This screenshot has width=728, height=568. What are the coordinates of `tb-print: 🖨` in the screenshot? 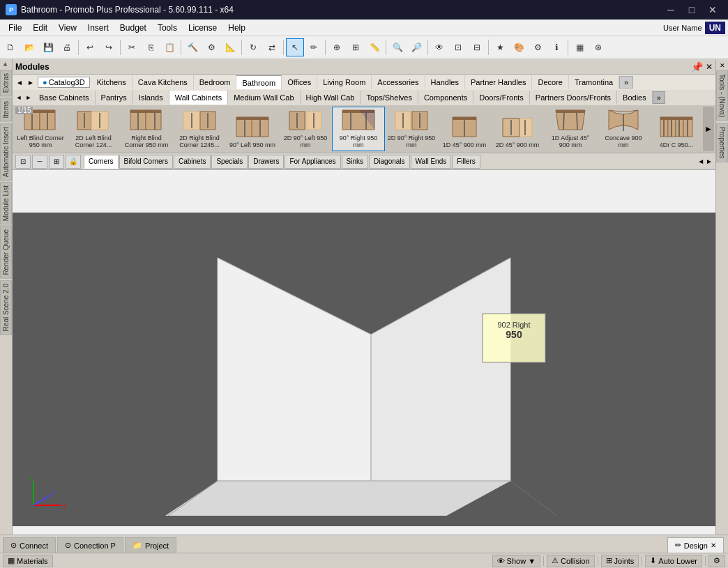 It's located at (67, 47).